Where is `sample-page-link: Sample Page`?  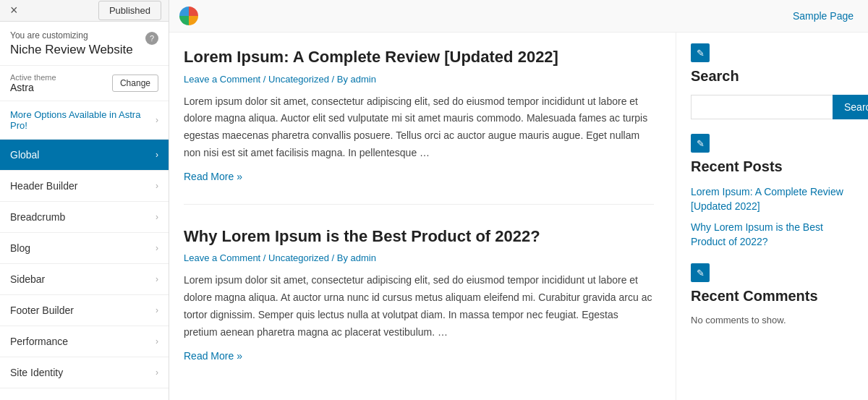 sample-page-link: Sample Page is located at coordinates (823, 16).